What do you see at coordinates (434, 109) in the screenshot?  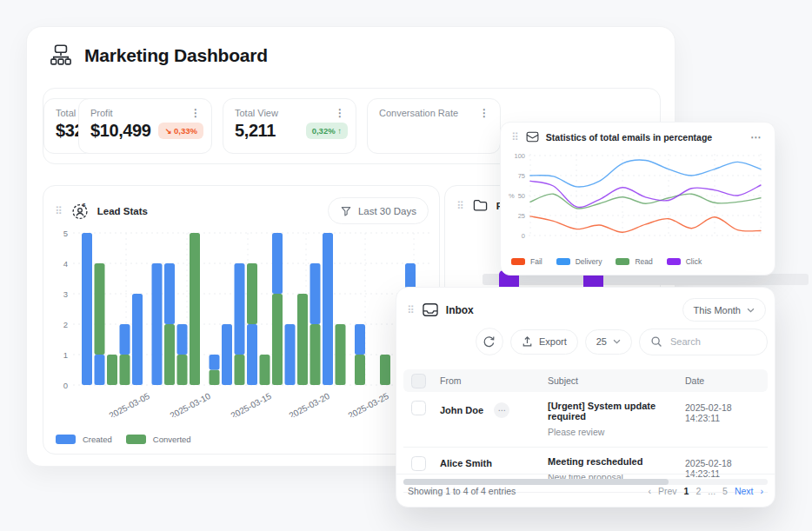 I see `stat-card-top: Conversation Rate⋮` at bounding box center [434, 109].